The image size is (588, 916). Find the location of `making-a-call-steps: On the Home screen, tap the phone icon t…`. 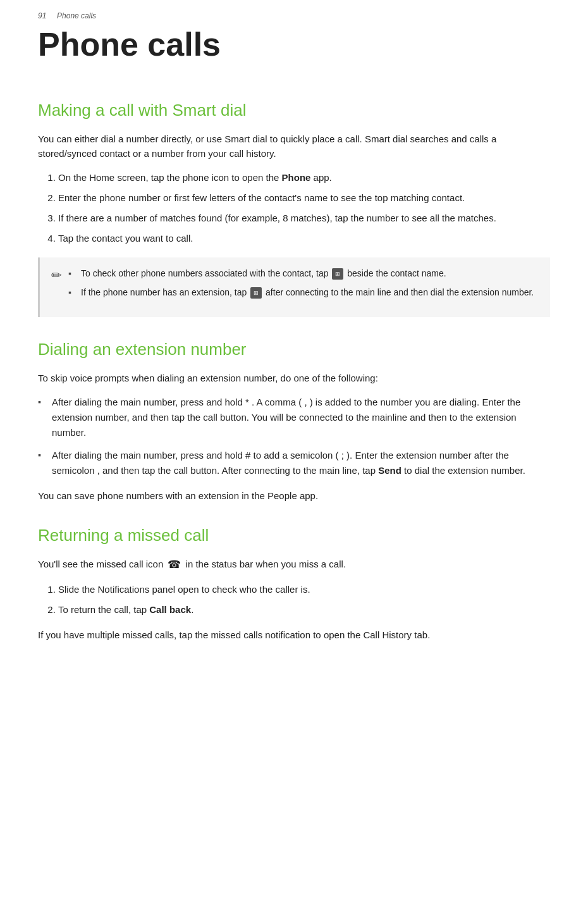

making-a-call-steps: On the Home screen, tap the phone icon t… is located at coordinates (304, 208).